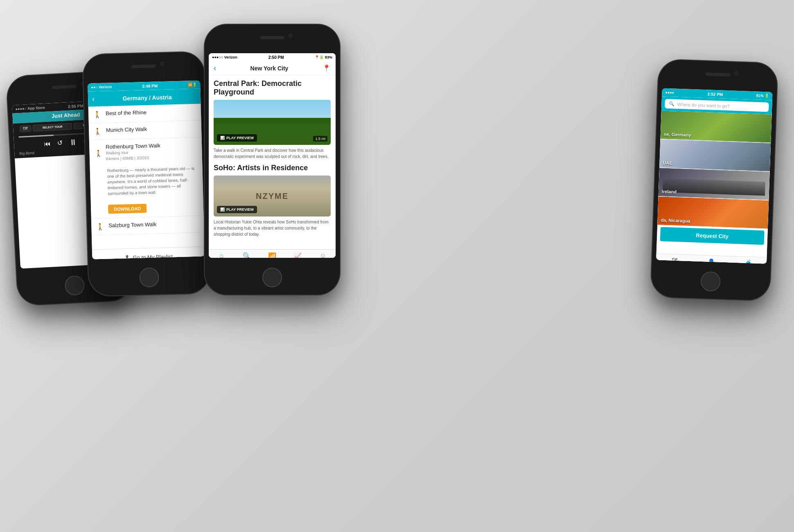 Image resolution: width=794 pixels, height=532 pixels. What do you see at coordinates (98, 153) in the screenshot?
I see `rothenburg-icon: 🚶` at bounding box center [98, 153].